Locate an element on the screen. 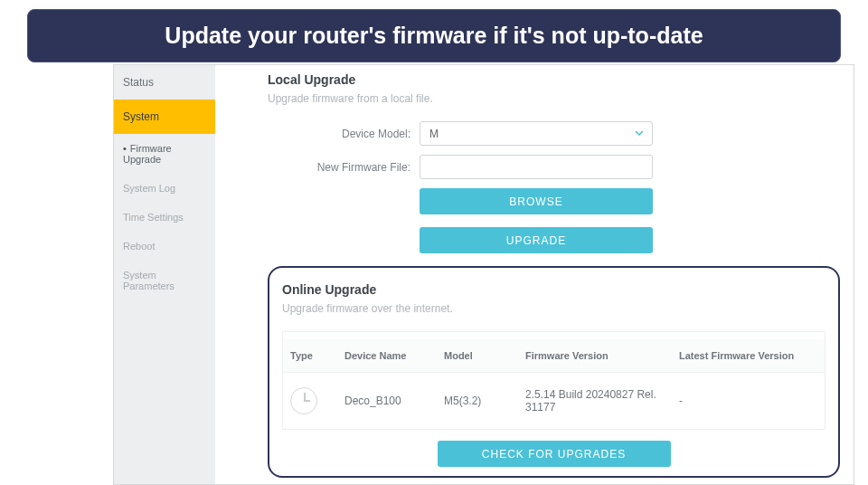 The height and width of the screenshot is (485, 868). cell-latest: - is located at coordinates (749, 402).